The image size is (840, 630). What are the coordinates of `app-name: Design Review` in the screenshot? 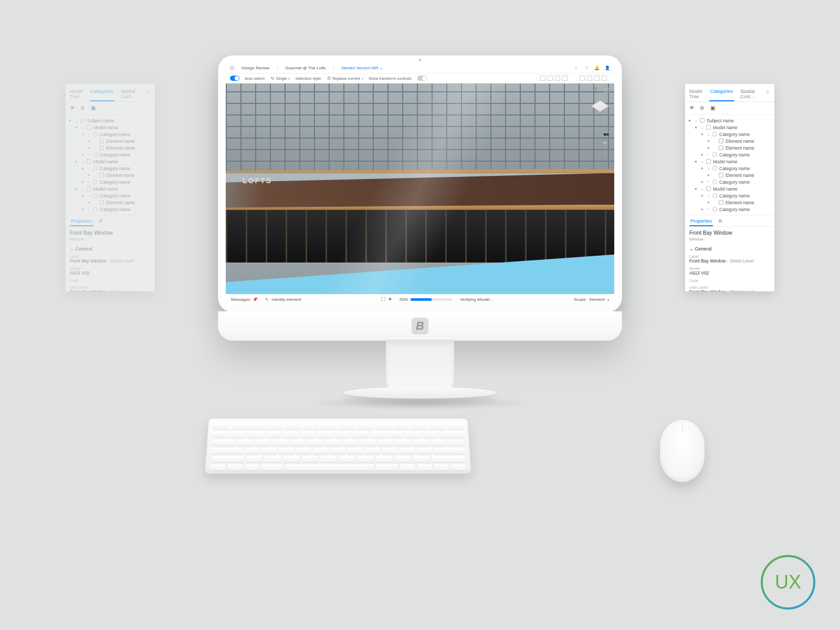 It's located at (255, 68).